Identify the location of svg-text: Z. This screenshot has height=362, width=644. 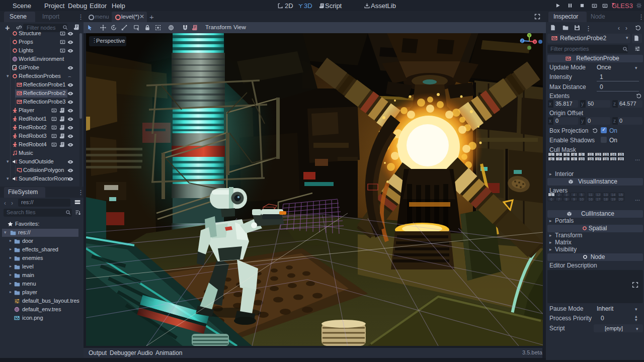
(522, 41).